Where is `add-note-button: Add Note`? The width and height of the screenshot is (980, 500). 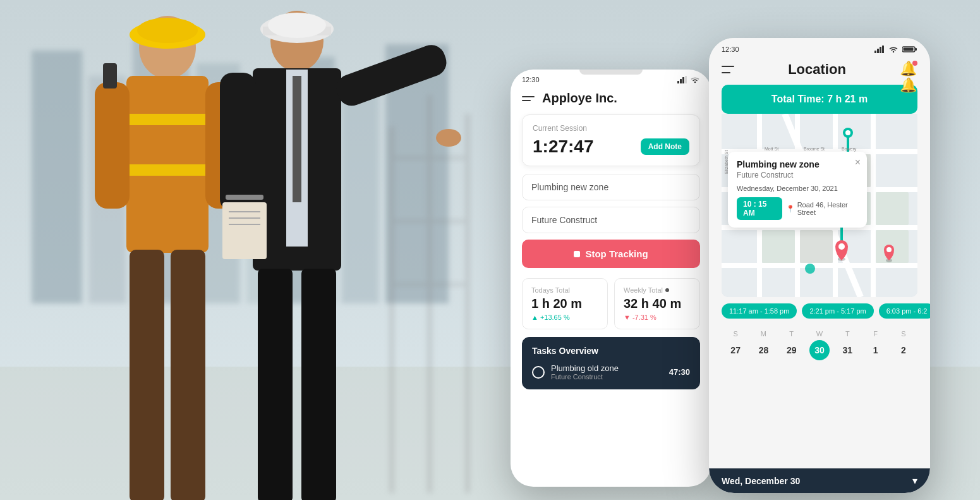
add-note-button: Add Note is located at coordinates (665, 147).